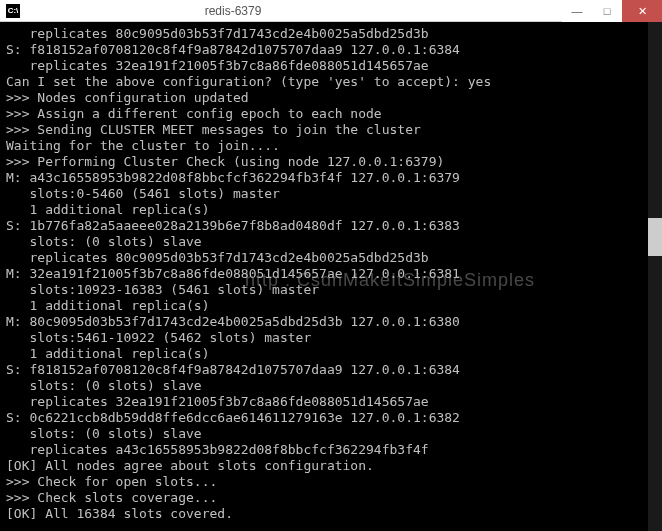 Image resolution: width=662 pixels, height=531 pixels. What do you see at coordinates (331, 482) in the screenshot?
I see `terminal-line: >>> Check for open slots...` at bounding box center [331, 482].